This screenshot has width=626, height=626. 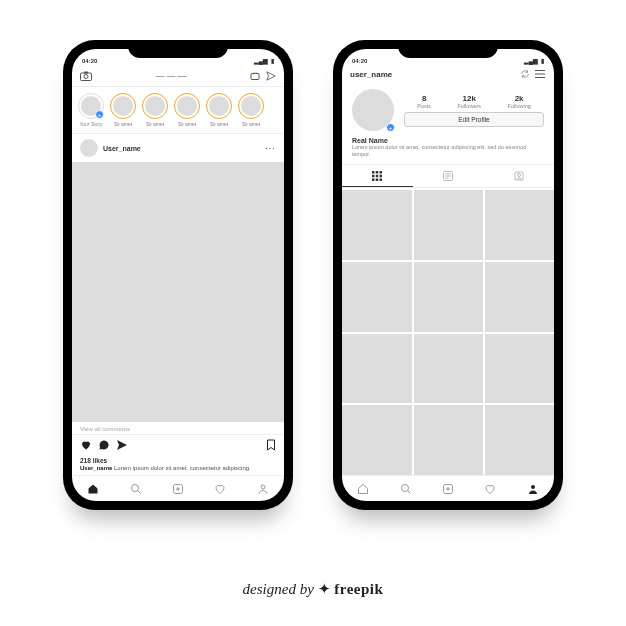 I want to click on likes-count: 218 likes, so click(x=178, y=460).